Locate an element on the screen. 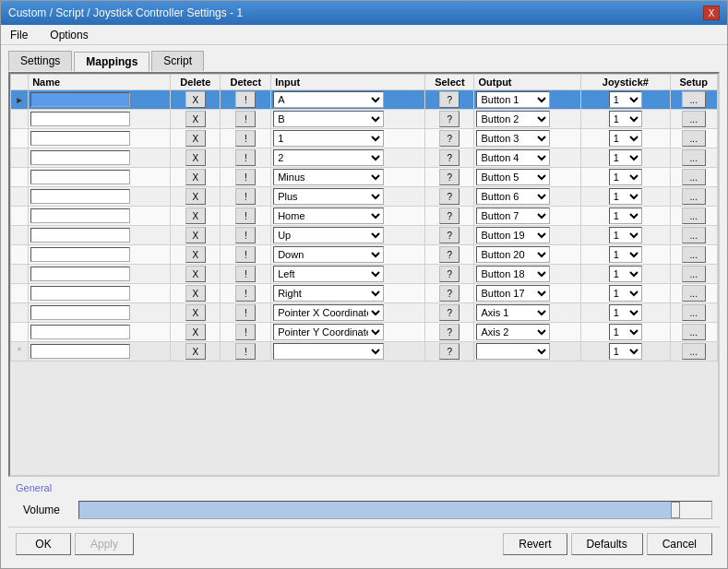  tab-script: Script is located at coordinates (177, 61).